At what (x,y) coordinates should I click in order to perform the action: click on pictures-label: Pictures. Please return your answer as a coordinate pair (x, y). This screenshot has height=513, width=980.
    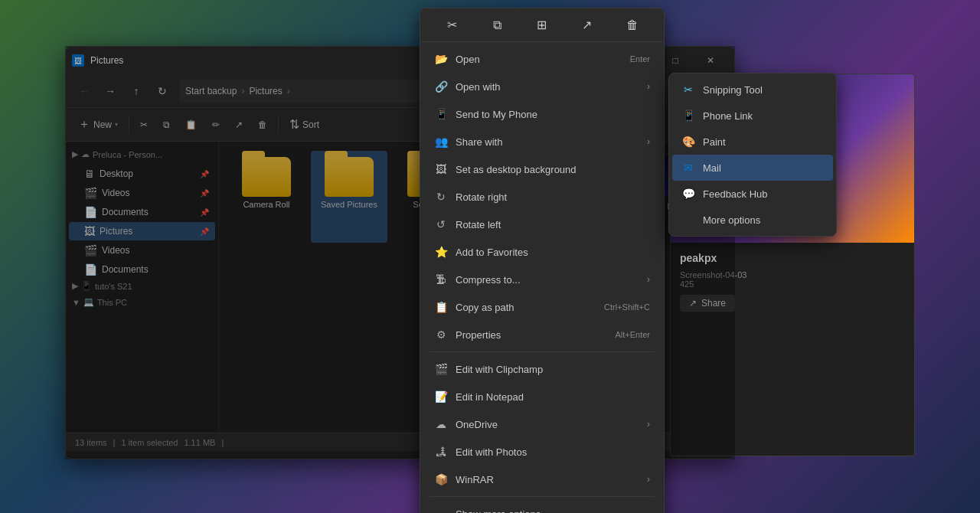
    Looking at the image, I should click on (116, 231).